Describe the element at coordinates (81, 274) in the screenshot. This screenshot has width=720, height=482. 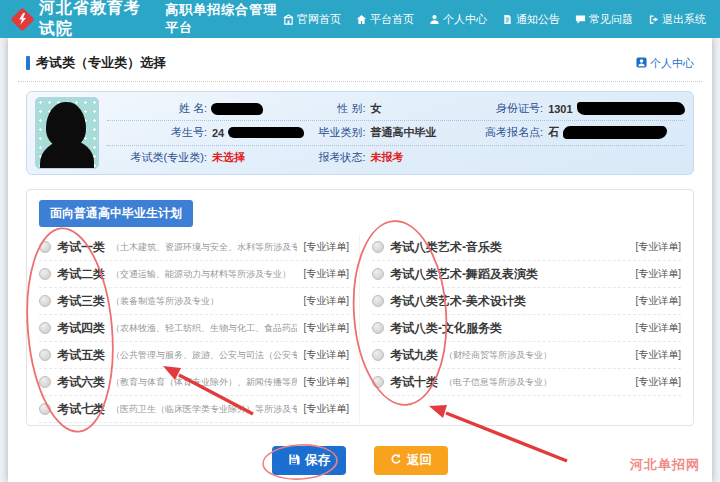
I see `exam-class-name: 考试二类` at that location.